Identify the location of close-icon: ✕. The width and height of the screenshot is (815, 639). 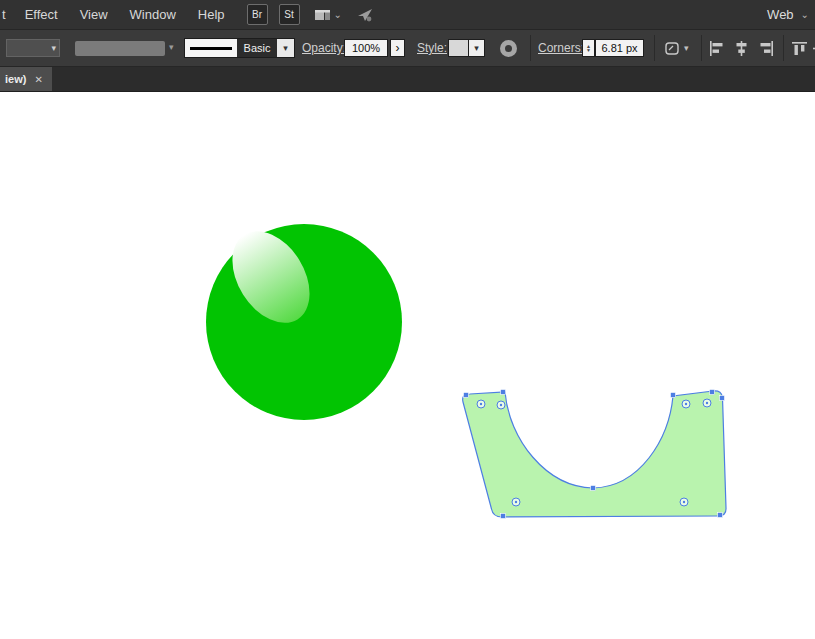
(38, 80).